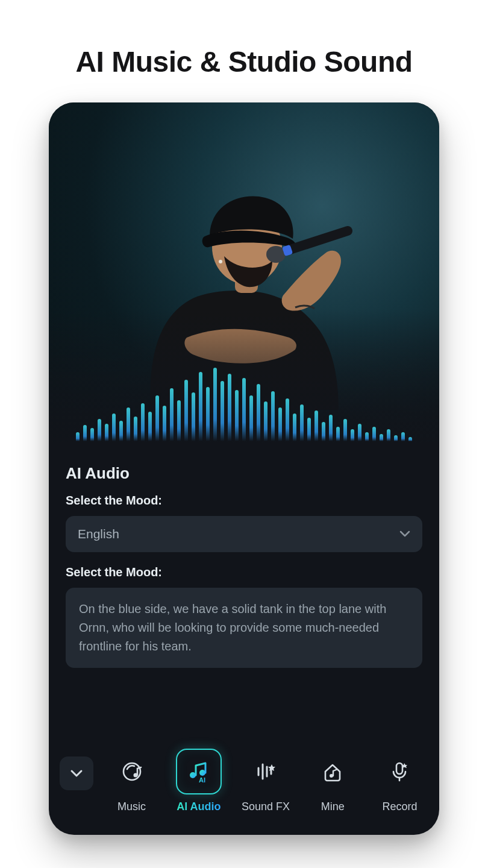 The image size is (488, 868). What do you see at coordinates (131, 807) in the screenshot?
I see `tab-label: Music` at bounding box center [131, 807].